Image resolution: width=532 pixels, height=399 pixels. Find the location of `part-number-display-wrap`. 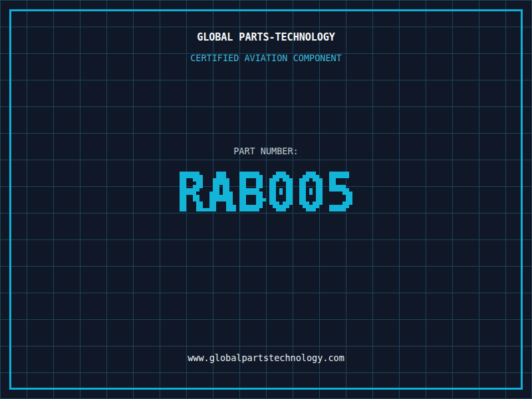

part-number-display-wrap is located at coordinates (266, 198).